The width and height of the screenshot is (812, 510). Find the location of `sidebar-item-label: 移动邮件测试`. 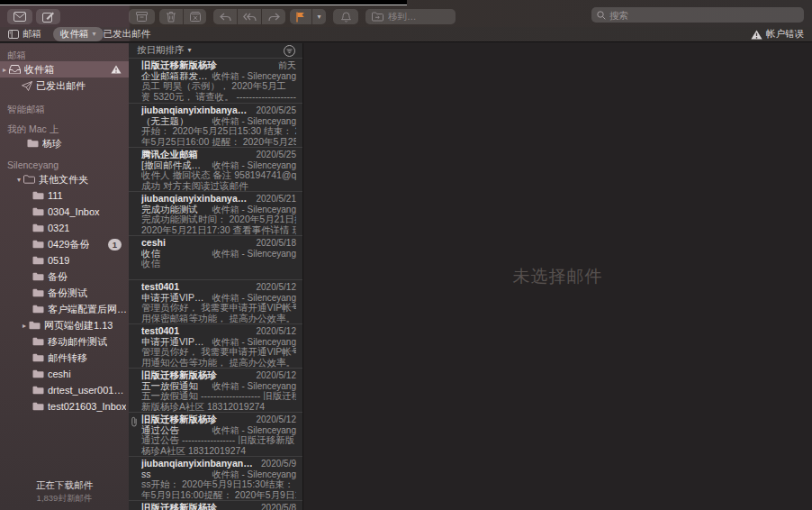

sidebar-item-label: 移动邮件测试 is located at coordinates (77, 342).